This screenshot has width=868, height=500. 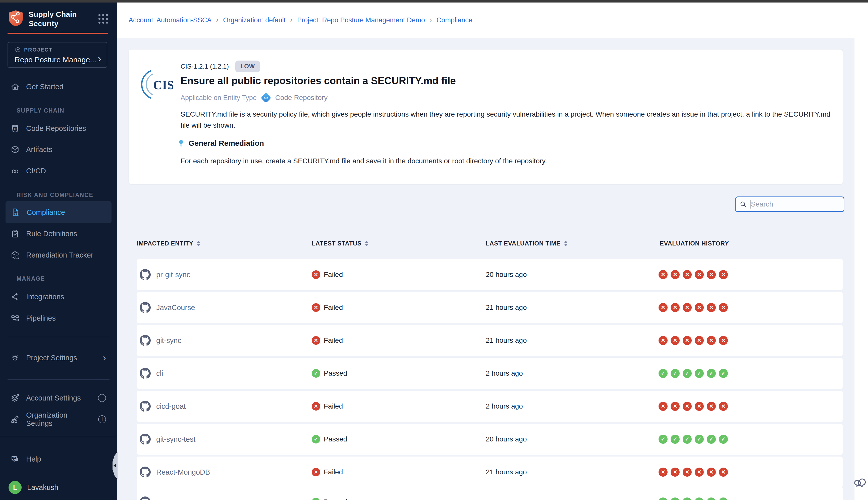 What do you see at coordinates (45, 297) in the screenshot?
I see `sidebar-item-label: Integrations` at bounding box center [45, 297].